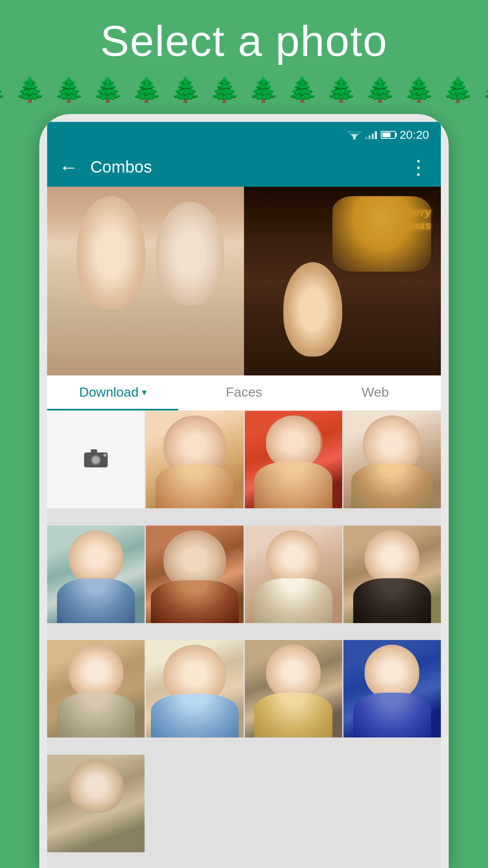  I want to click on christmas-text-overlay: MerryChristmas, so click(404, 219).